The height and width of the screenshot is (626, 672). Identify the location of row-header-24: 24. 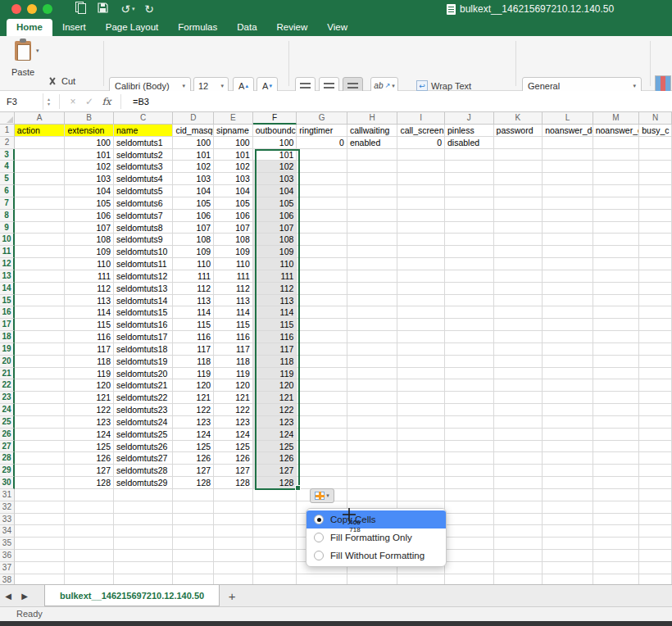
(7, 410).